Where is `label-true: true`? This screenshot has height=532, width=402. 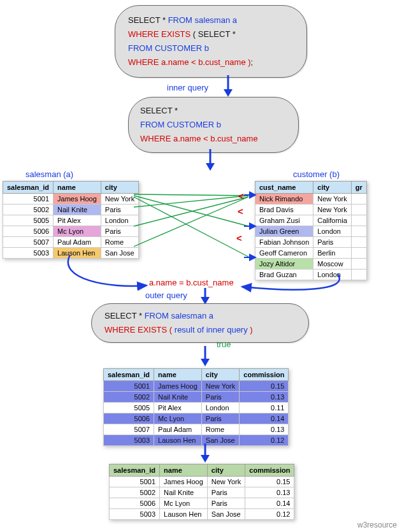 label-true: true is located at coordinates (224, 344).